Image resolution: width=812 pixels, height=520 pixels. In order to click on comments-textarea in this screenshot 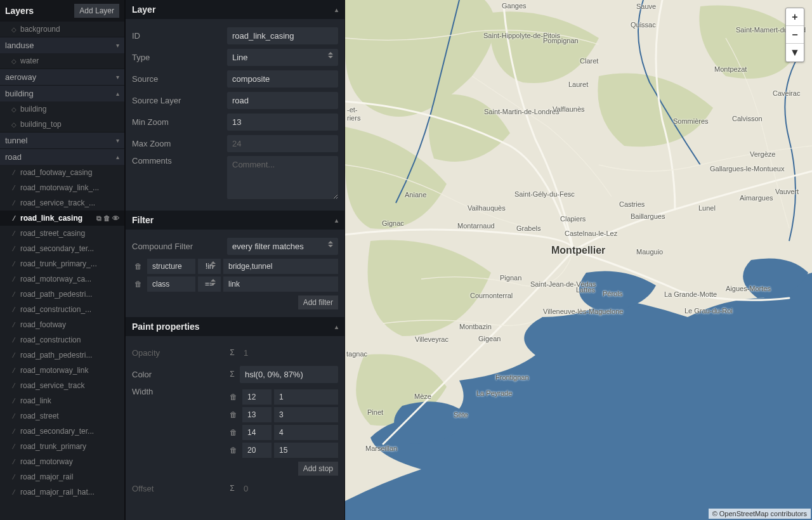, I will do `click(283, 178)`.